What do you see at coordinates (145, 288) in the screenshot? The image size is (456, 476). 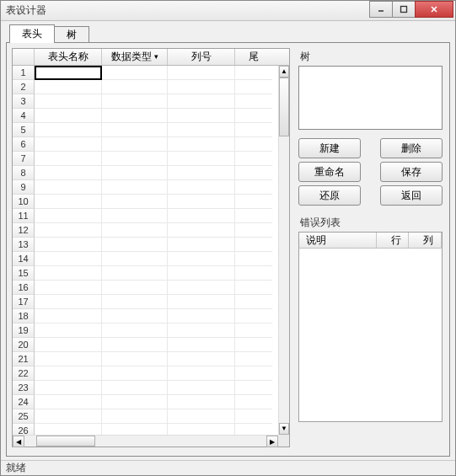 I see `table-row: 16` at bounding box center [145, 288].